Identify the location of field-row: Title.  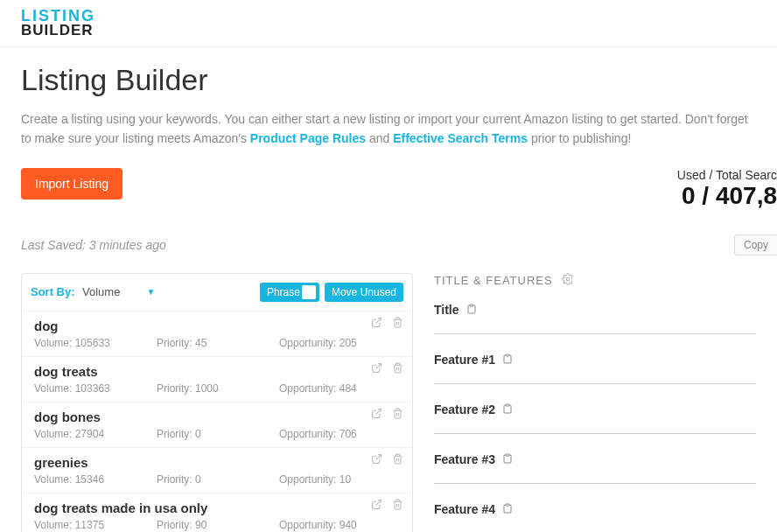
(595, 310).